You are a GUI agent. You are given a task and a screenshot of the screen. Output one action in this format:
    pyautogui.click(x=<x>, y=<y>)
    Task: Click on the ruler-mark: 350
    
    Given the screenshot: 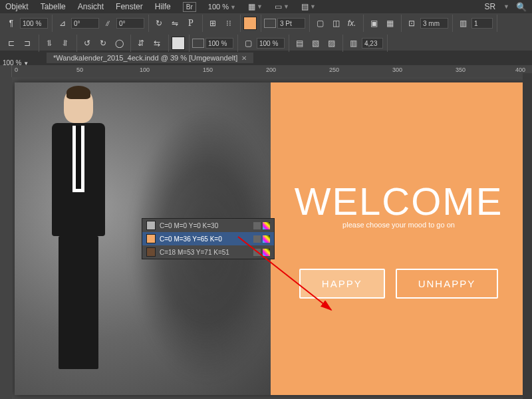 What is the action you would take?
    pyautogui.click(x=460, y=70)
    